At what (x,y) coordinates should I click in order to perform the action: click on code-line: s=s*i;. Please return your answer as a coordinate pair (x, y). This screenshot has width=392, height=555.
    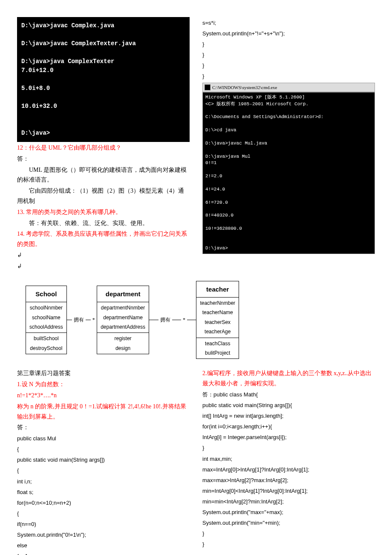
    Looking at the image, I should click on (289, 23).